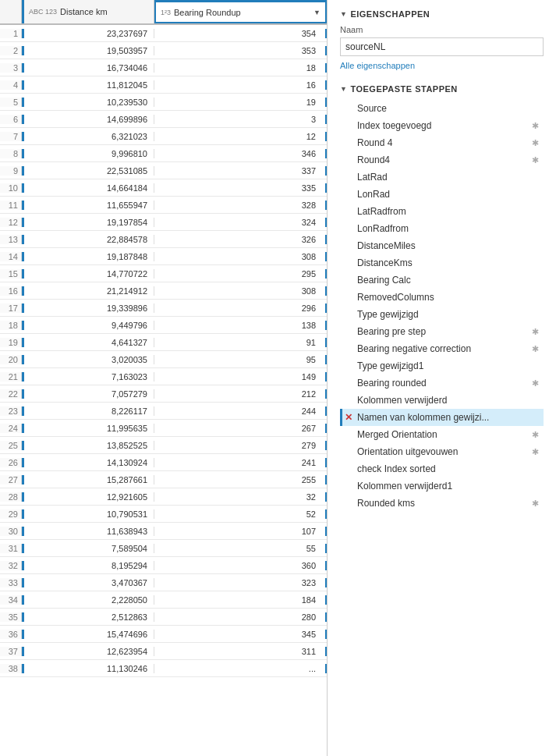 The image size is (556, 756). I want to click on table-row: 2 19,503957 353, so click(164, 51).